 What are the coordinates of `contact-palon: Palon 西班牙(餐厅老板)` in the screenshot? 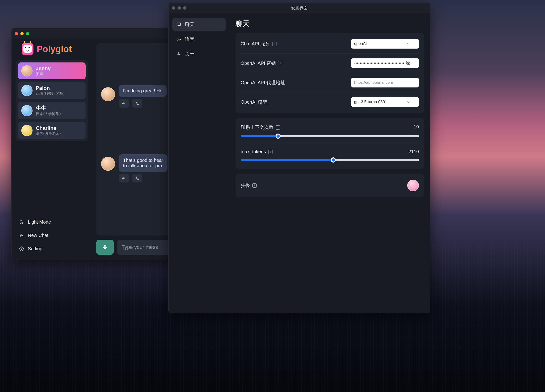 It's located at (52, 91).